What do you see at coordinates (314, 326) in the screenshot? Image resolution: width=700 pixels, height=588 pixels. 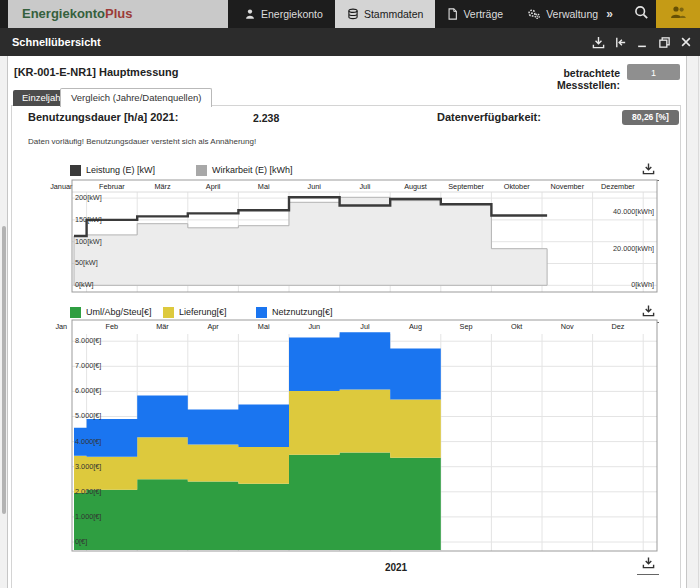 I see `svg-text: Jun` at bounding box center [314, 326].